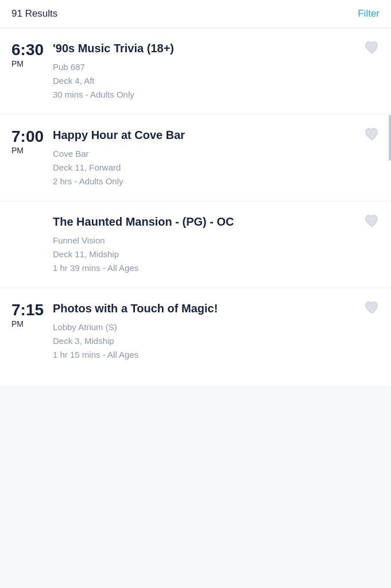 Image resolution: width=391 pixels, height=588 pixels. I want to click on event-row: 7:00PMHappy Hour at Cove BarCove BarDeck…, so click(195, 158).